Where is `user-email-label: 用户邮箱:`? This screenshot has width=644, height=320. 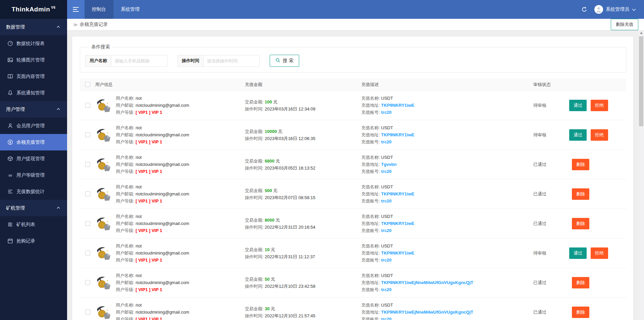 user-email-label: 用户邮箱: is located at coordinates (125, 194).